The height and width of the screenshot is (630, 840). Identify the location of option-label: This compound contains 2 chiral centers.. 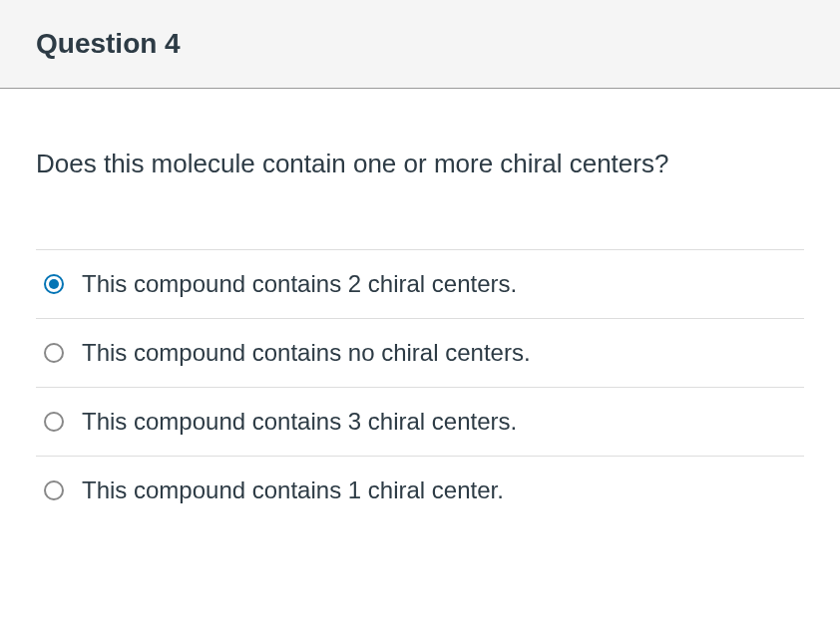
(299, 284).